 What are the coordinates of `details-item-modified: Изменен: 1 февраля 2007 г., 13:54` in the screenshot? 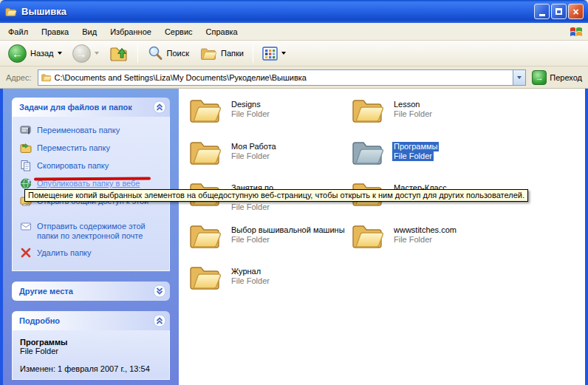 It's located at (93, 369).